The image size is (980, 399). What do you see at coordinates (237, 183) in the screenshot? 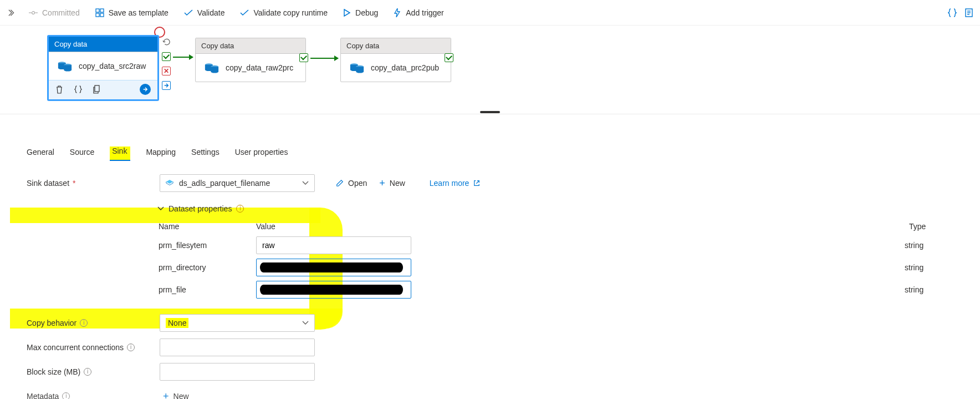
I see `sink-dataset-select: ds_adls_parquet_filename` at bounding box center [237, 183].